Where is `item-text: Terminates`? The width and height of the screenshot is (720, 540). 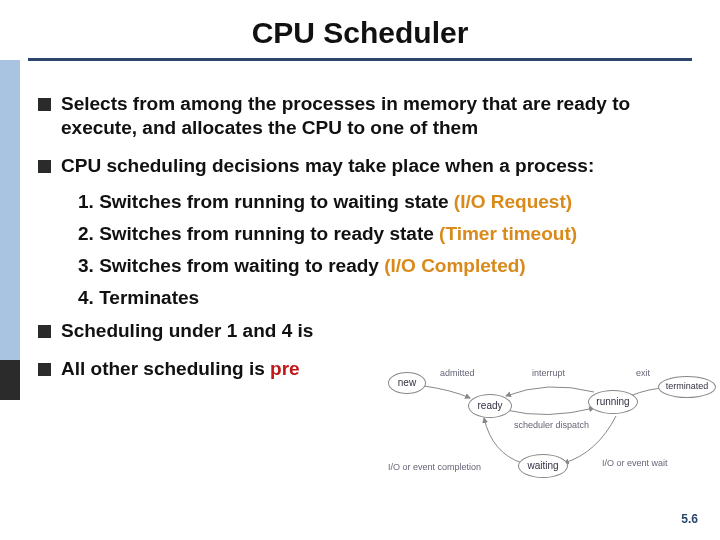 item-text: Terminates is located at coordinates (146, 298).